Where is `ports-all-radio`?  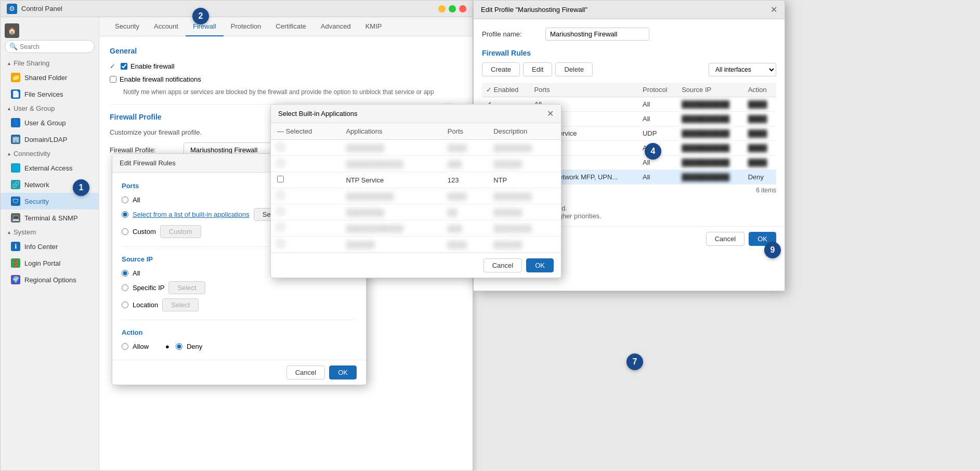
ports-all-radio is located at coordinates (125, 200).